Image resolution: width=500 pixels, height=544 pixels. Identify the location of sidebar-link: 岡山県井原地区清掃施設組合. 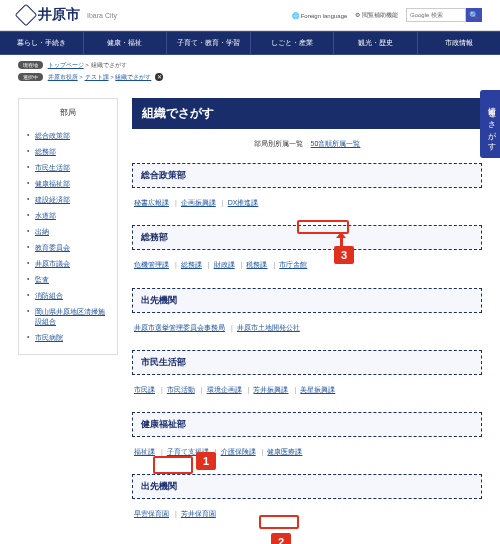
(70, 316).